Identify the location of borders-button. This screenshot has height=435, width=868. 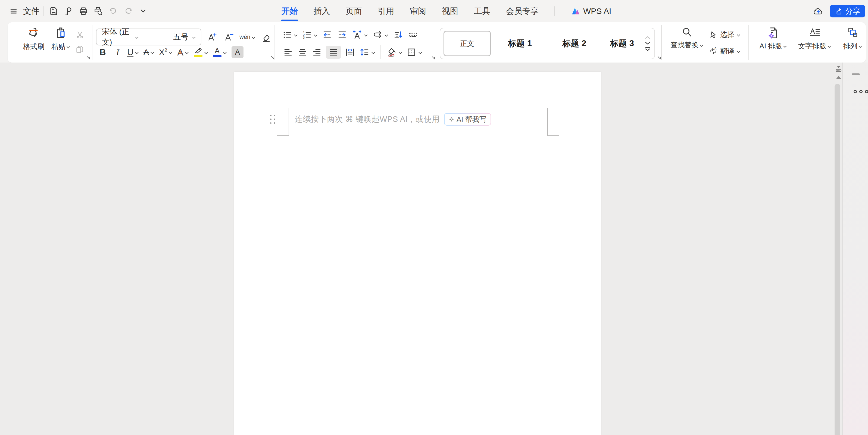
(414, 52).